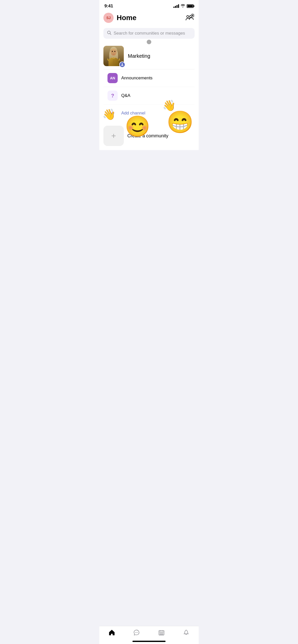 The height and width of the screenshot is (644, 298). Describe the element at coordinates (149, 34) in the screenshot. I see `search-container: Search for communities or messages` at that location.